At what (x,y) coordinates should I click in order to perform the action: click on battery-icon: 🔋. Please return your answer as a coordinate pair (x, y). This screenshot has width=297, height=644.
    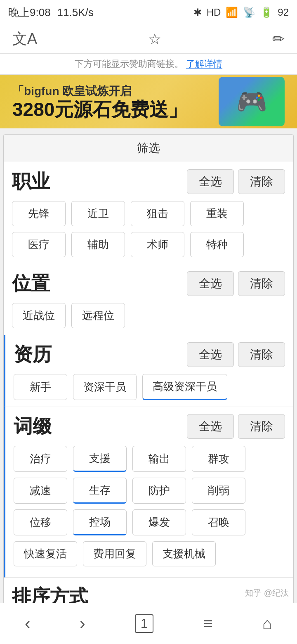
    Looking at the image, I should click on (266, 12).